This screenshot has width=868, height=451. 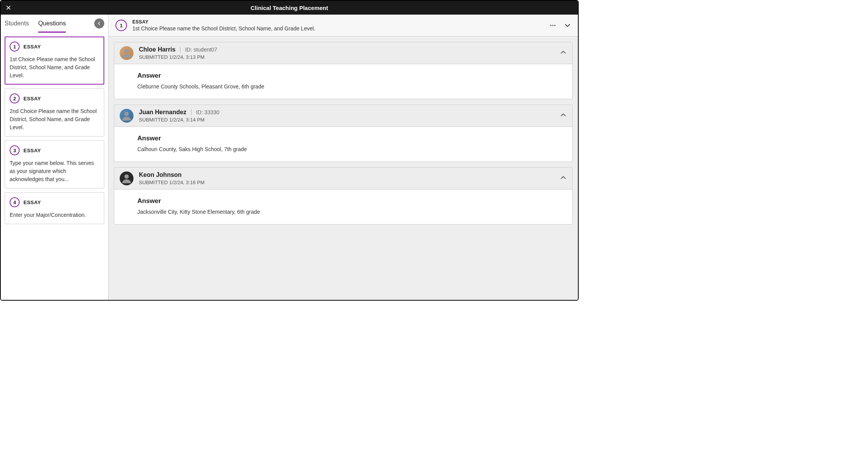 What do you see at coordinates (55, 61) in the screenshot?
I see `question-card: 1 ESSAY 1st Choice Please name the Schoo…` at bounding box center [55, 61].